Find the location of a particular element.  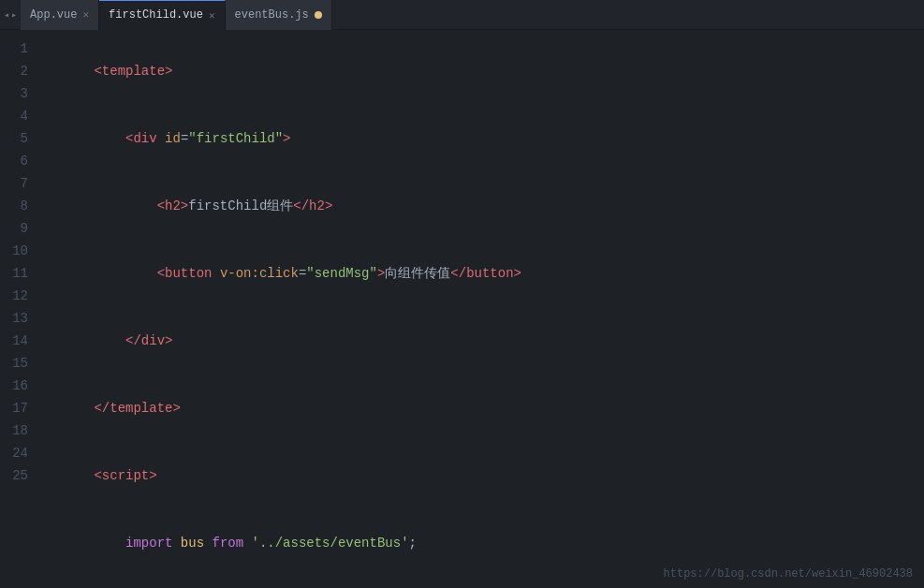

line-numbers: 1 2 3 4 5 6 7 8 9 10 11 12 13 14 15 16 1… is located at coordinates (20, 309).